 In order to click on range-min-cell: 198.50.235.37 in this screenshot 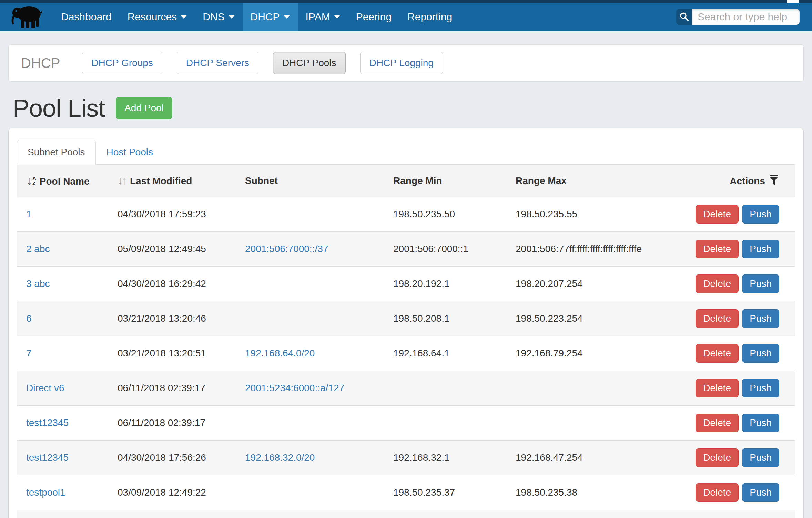, I will do `click(445, 493)`.